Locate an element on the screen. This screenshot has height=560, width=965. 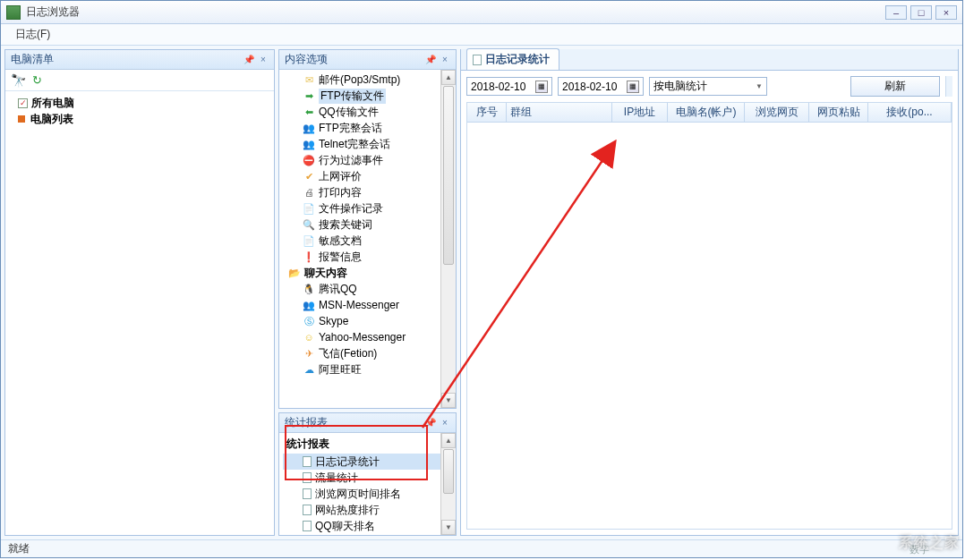
square-icon is located at coordinates (21, 119).